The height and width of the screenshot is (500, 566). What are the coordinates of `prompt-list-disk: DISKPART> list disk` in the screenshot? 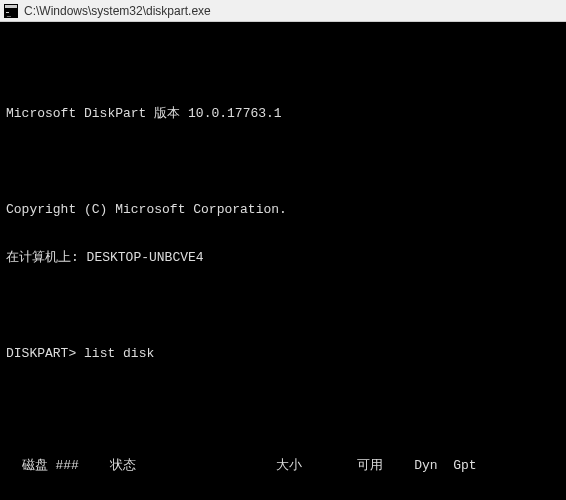 It's located at (283, 354).